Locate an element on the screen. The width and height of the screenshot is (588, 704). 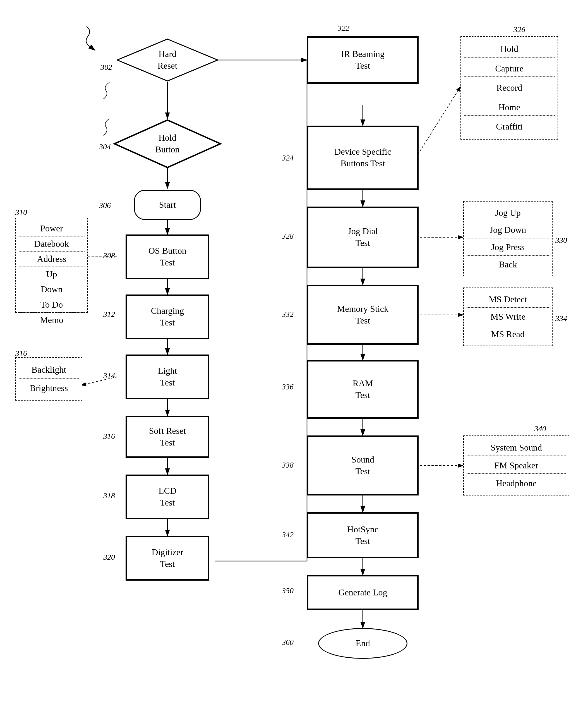
node-ir-beaming-test: IR BeamingTest is located at coordinates (363, 60).